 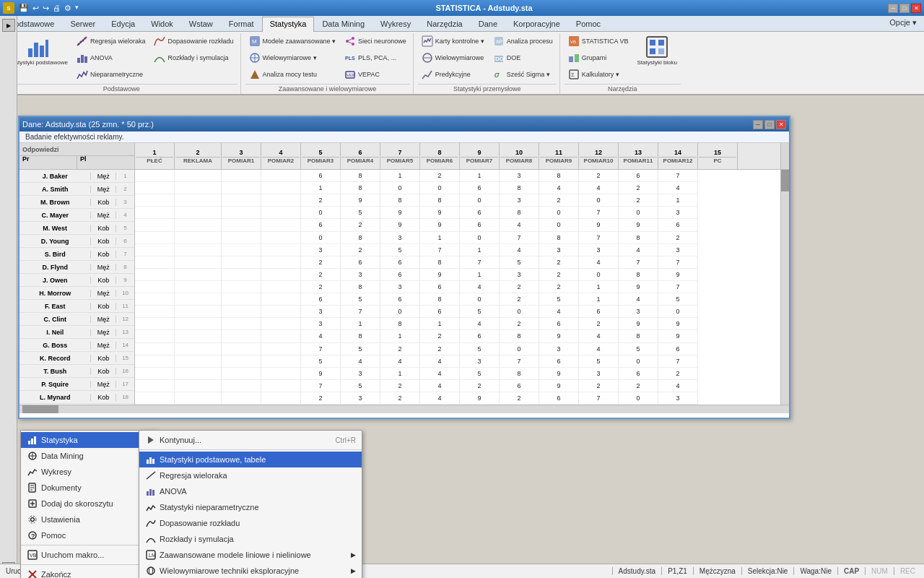 What do you see at coordinates (598, 225) in the screenshot?
I see `cell-12-5: 9` at bounding box center [598, 225].